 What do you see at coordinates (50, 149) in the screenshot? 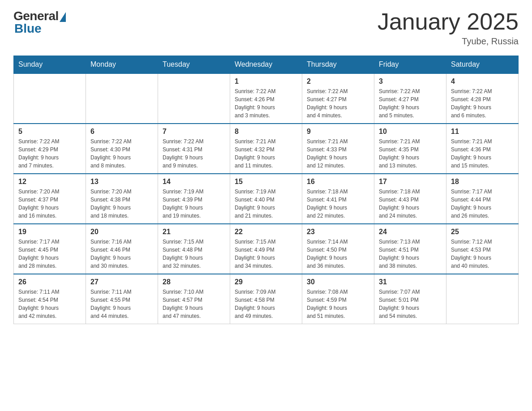
I see `calendar-cell: 5Sunrise: 7:22 AM Sunset: 4:29 PM Daylig…` at bounding box center [50, 149].